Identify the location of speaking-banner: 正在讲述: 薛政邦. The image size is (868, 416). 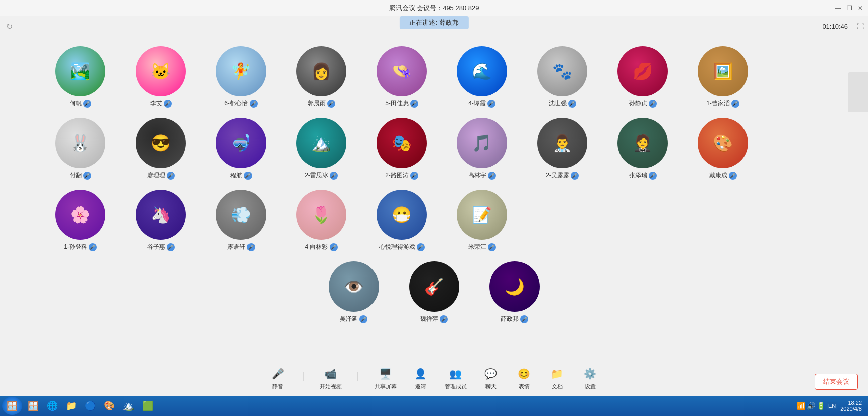
(434, 23).